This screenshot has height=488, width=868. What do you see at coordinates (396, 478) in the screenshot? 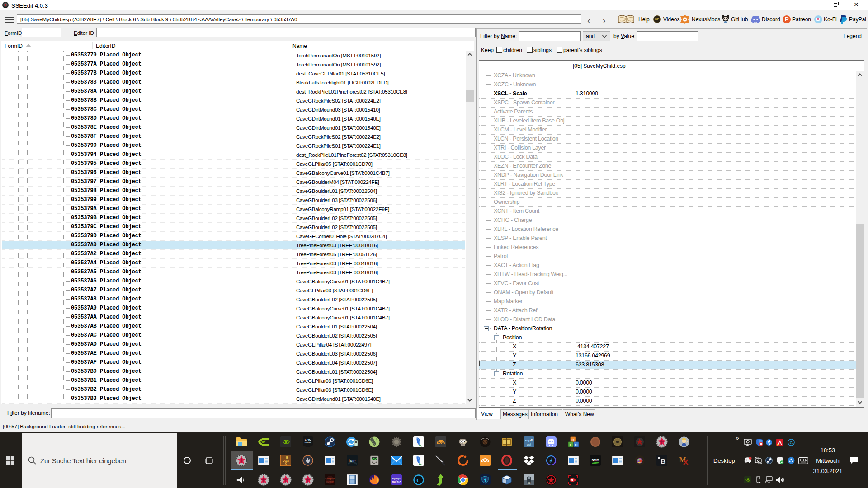
I see `svg-text: amazon` at bounding box center [396, 478].